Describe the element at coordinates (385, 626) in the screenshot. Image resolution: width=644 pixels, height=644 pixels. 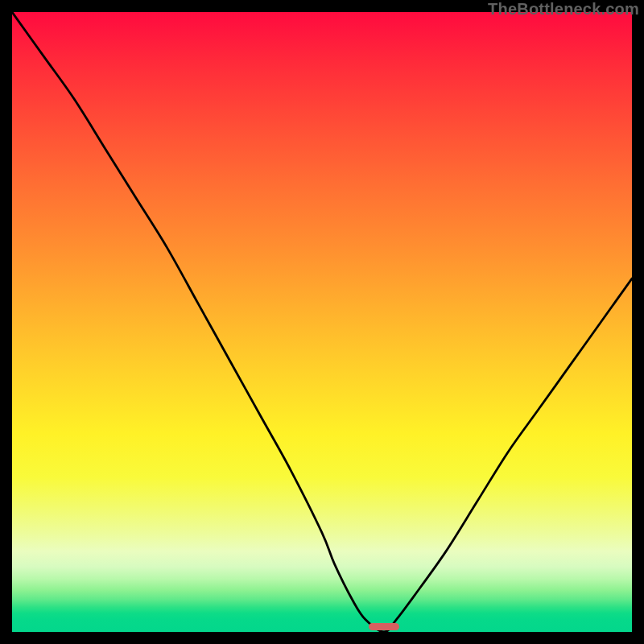
I see `optimal-range-marker` at that location.